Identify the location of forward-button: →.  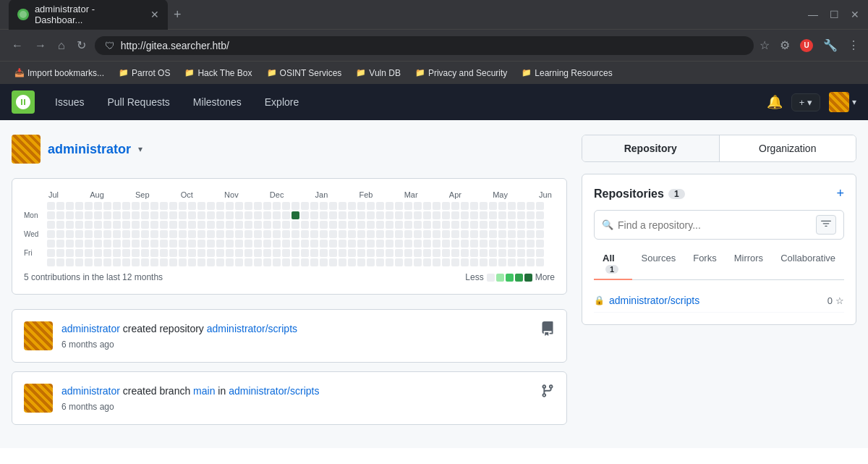
(41, 46).